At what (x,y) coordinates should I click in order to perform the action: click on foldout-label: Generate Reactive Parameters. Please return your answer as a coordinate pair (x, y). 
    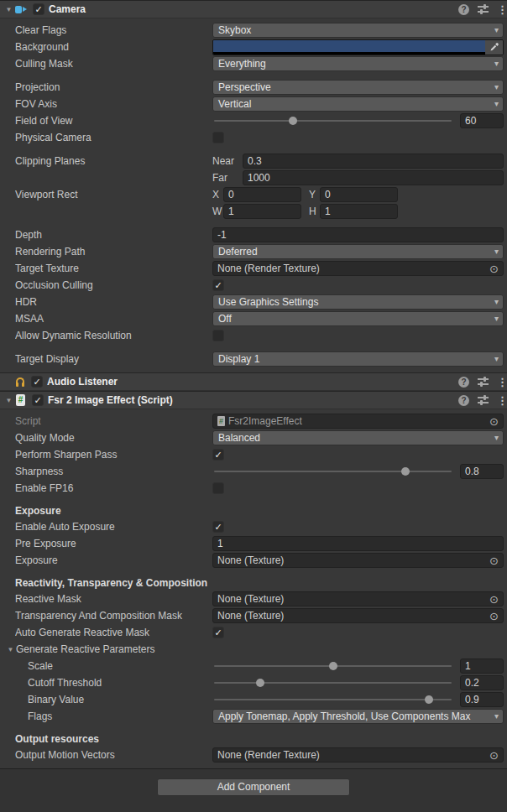
    Looking at the image, I should click on (114, 649).